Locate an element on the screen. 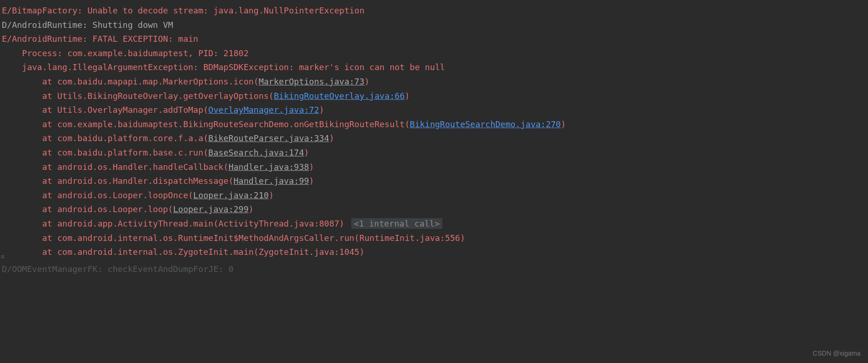 The image size is (868, 363). log-msg: Unable to decode stream: java.lang.NullP… is located at coordinates (223, 10).